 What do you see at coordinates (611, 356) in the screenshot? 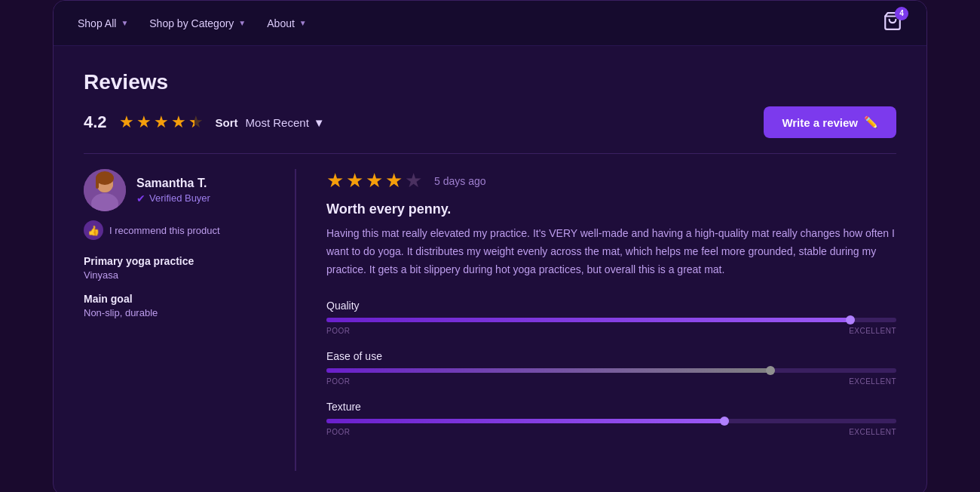
I see `ease-label: Ease of use` at bounding box center [611, 356].